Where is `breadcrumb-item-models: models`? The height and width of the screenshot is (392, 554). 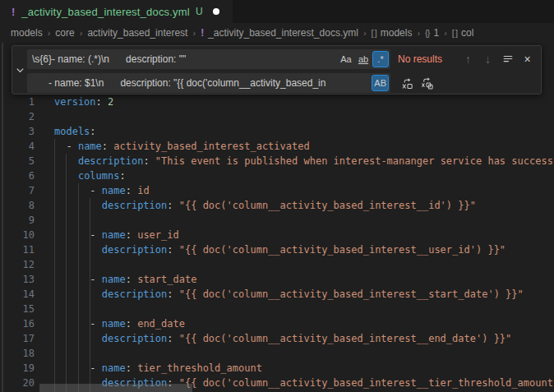 breadcrumb-item-models: models is located at coordinates (26, 33).